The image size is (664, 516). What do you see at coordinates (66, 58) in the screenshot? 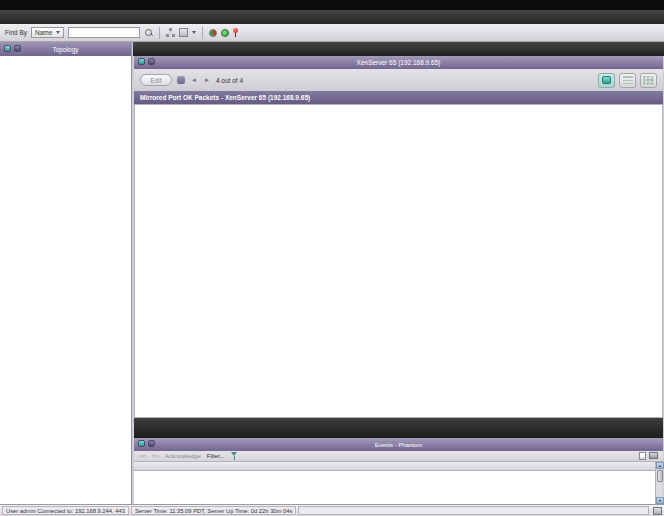
I see `topology-tree` at bounding box center [66, 58].